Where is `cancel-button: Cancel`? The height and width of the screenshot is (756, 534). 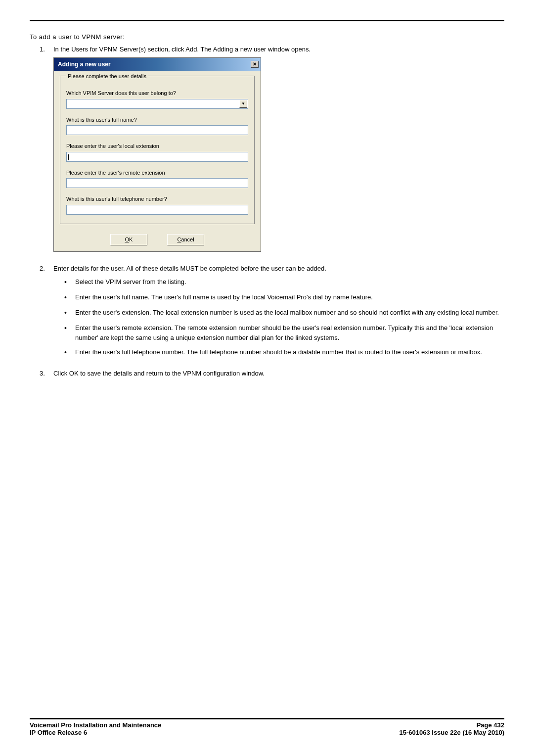 cancel-button: Cancel is located at coordinates (186, 239).